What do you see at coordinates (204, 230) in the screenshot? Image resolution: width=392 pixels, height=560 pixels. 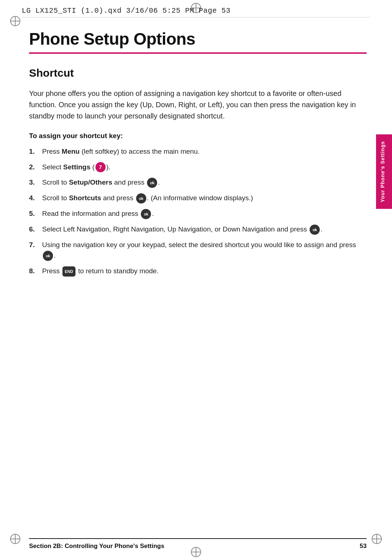 I see `step-text: Select Left Navigation, Right Navigation…` at bounding box center [204, 230].